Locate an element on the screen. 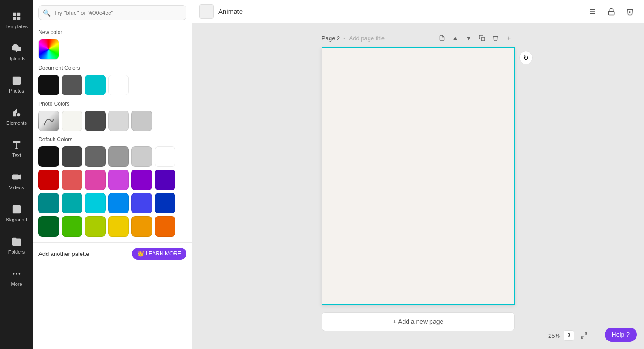 This screenshot has width=644, height=349. delete-icon-button is located at coordinates (630, 12).